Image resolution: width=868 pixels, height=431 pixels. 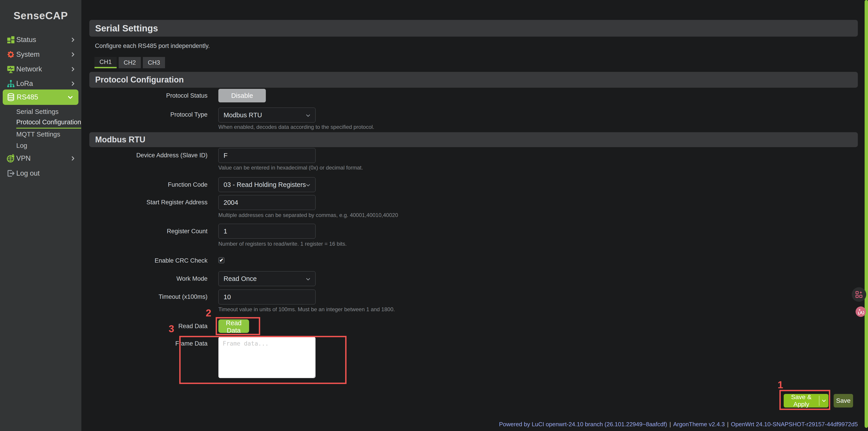 I want to click on nodes-icon, so click(x=11, y=84).